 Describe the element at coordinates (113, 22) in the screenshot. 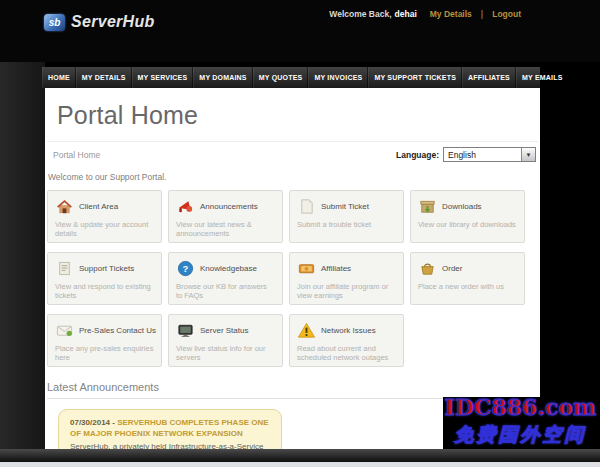

I see `logo-text: ServerHub` at that location.